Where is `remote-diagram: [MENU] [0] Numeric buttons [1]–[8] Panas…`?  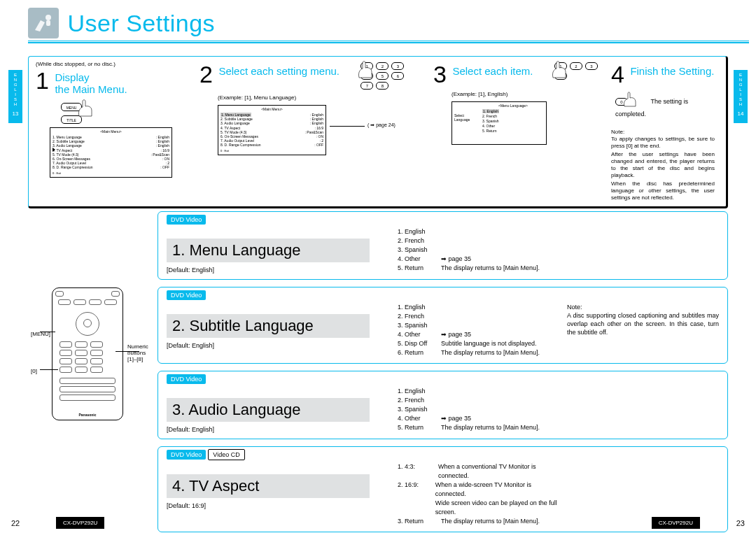
remote-diagram: [MENU] [0] Numeric buttons [1]–[8] Panas… is located at coordinates (94, 357).